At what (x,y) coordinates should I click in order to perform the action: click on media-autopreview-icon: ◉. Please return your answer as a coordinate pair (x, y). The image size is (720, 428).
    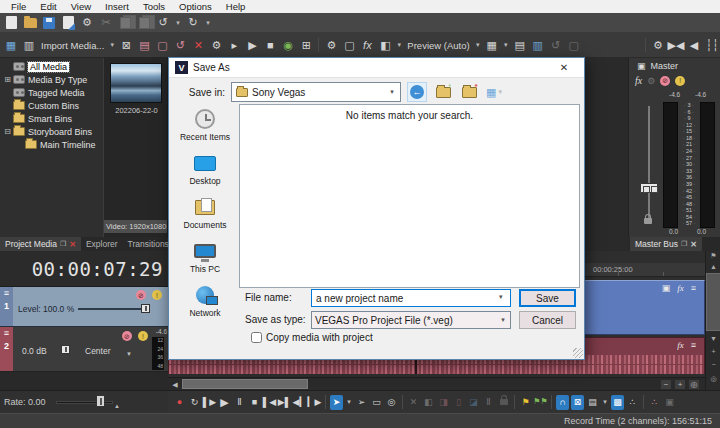
    Looking at the image, I should click on (288, 45).